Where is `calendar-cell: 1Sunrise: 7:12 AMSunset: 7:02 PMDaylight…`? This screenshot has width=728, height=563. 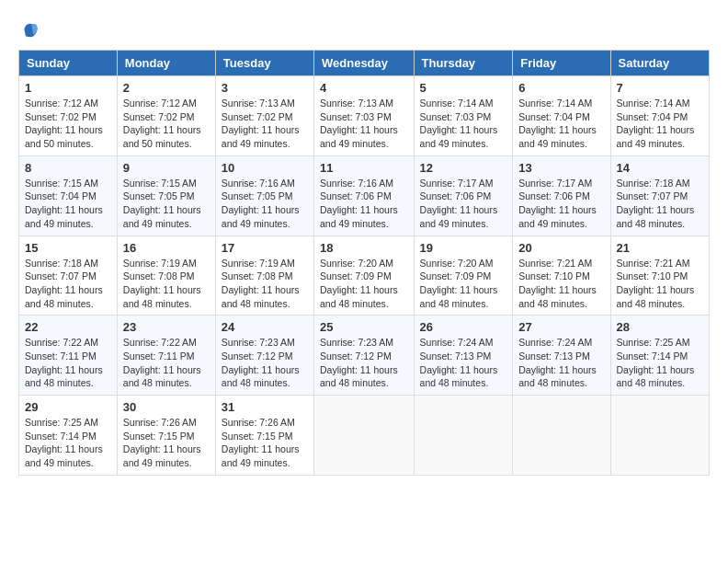
calendar-cell: 1Sunrise: 7:12 AMSunset: 7:02 PMDaylight… is located at coordinates (68, 116).